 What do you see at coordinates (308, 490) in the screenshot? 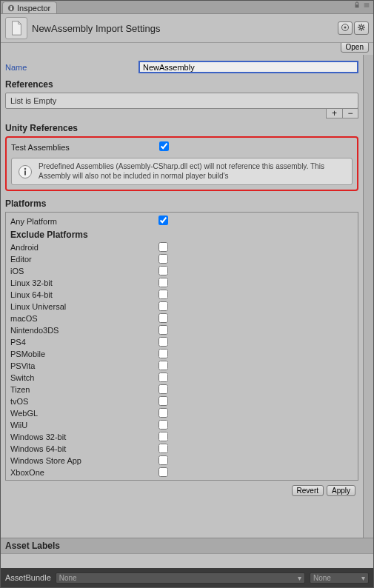
I see `revert-button: Revert` at bounding box center [308, 490].